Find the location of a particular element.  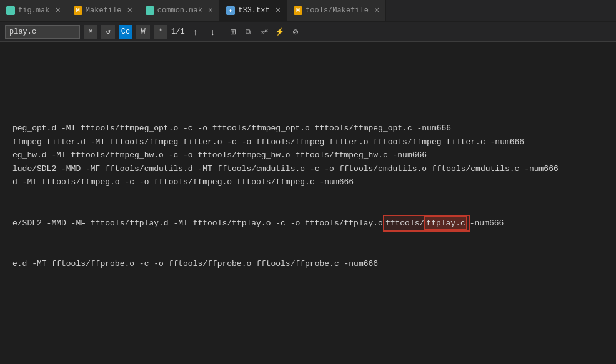

tab-makefile-label: Makefile is located at coordinates (104, 11).